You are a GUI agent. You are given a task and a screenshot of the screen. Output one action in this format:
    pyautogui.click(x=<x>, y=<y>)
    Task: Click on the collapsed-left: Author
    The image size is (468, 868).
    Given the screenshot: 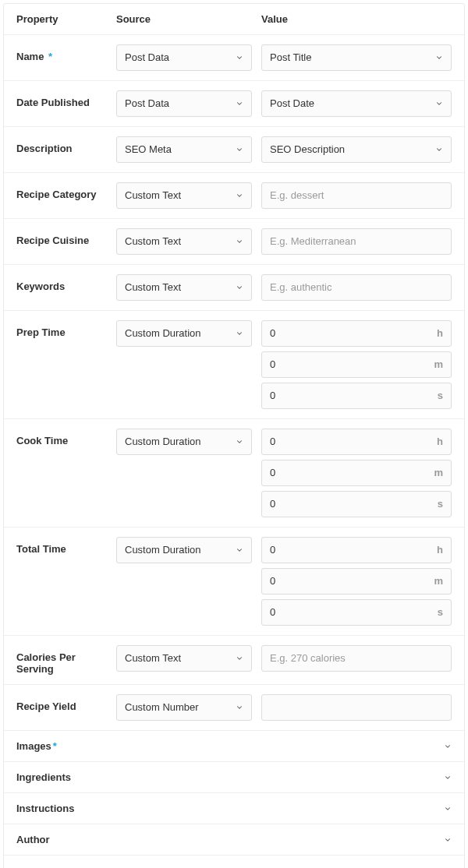 What is the action you would take?
    pyautogui.click(x=33, y=840)
    